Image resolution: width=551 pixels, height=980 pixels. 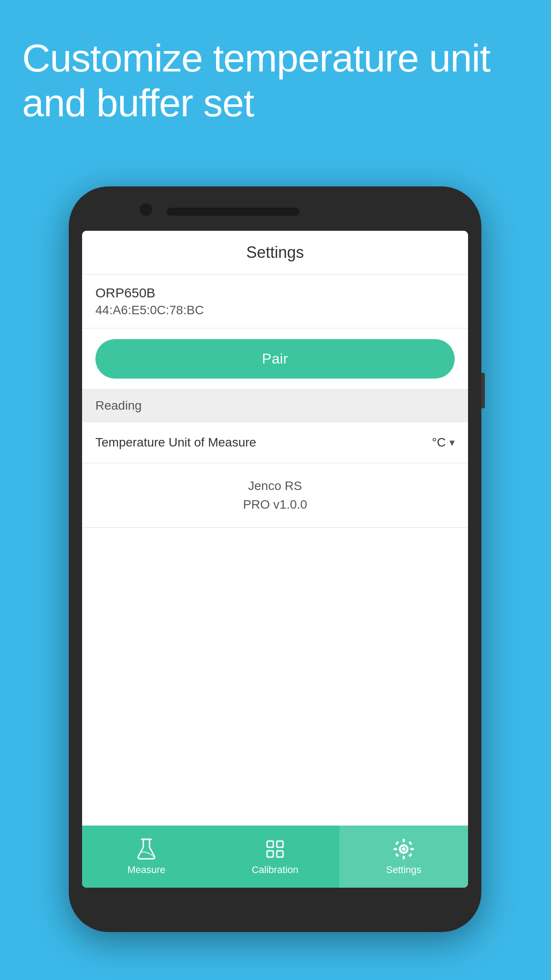 I want to click on nav-label-calibration: Calibration, so click(x=275, y=870).